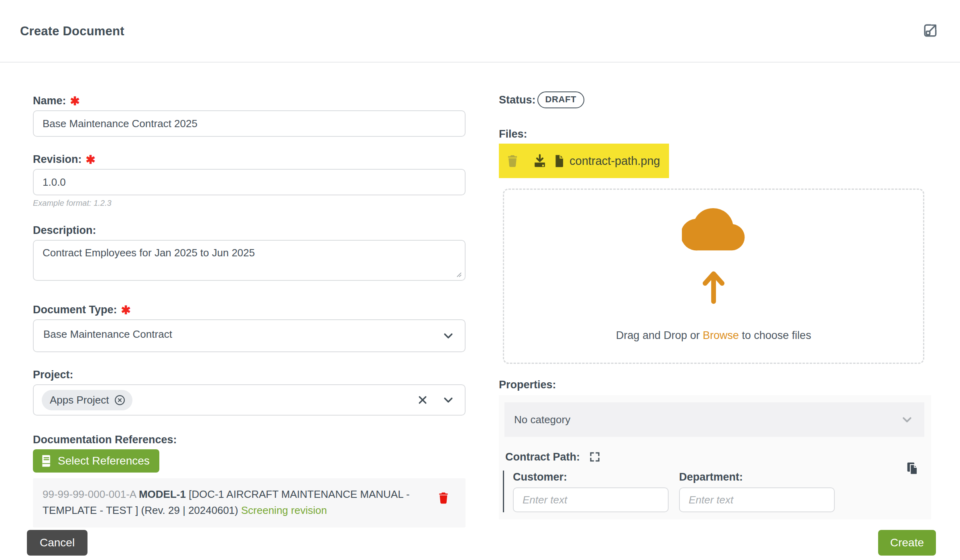 The width and height of the screenshot is (960, 560). What do you see at coordinates (715, 134) in the screenshot?
I see `files-label: Files:` at bounding box center [715, 134].